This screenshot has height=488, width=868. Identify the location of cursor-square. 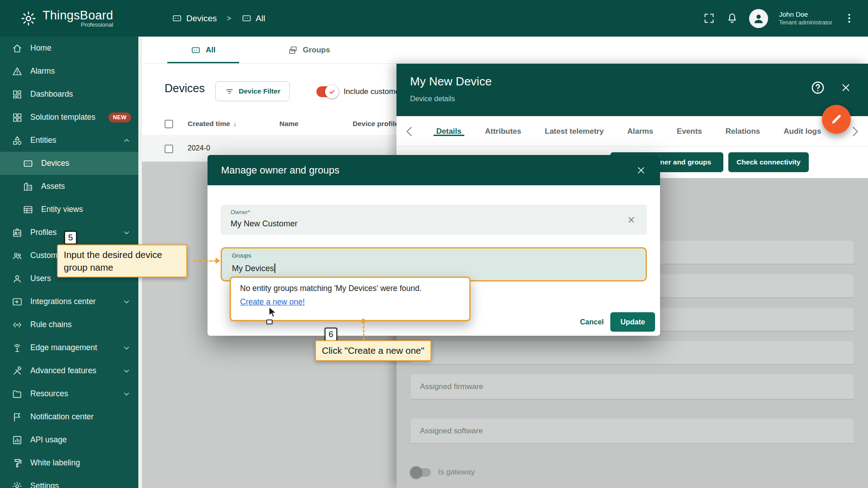
(269, 322).